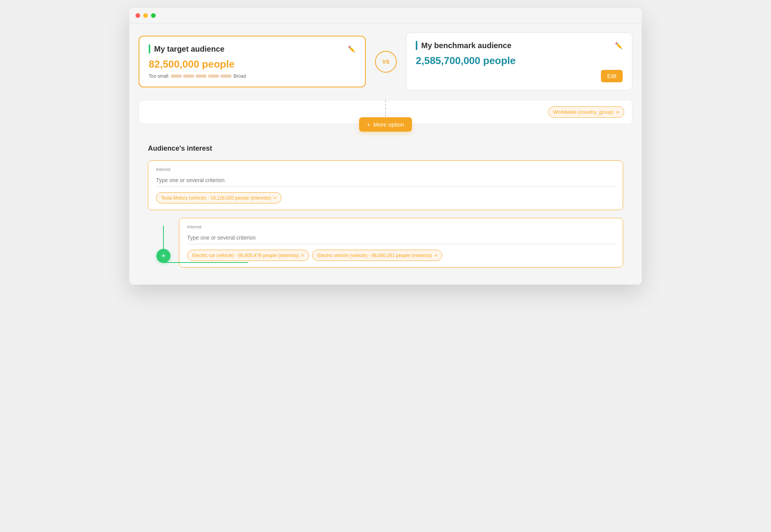  What do you see at coordinates (186, 49) in the screenshot?
I see `target-title-wrap: My target audience` at bounding box center [186, 49].